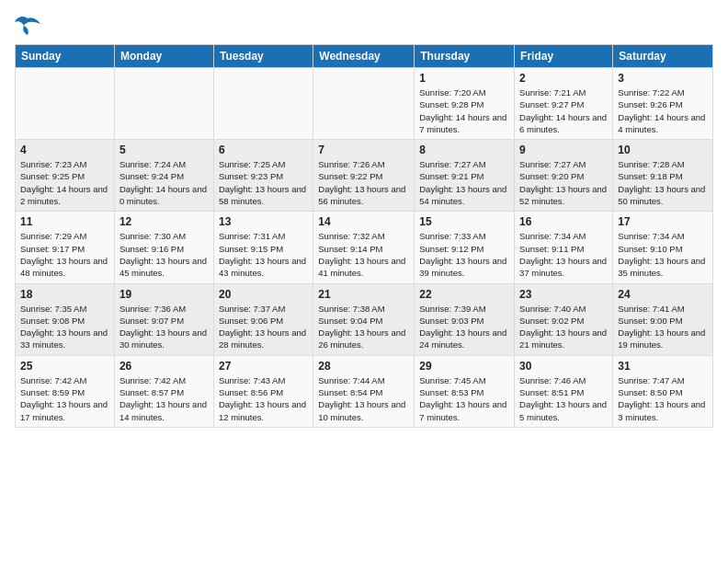  Describe the element at coordinates (464, 366) in the screenshot. I see `day-number: 29` at that location.